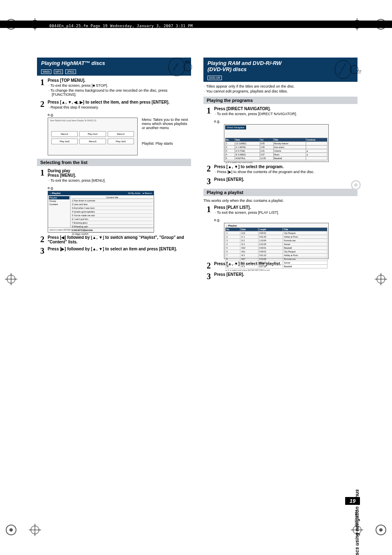 This screenshot has width=392, height=555. I want to click on list-item: 4 Quatre gymnopedies, so click(112, 212).